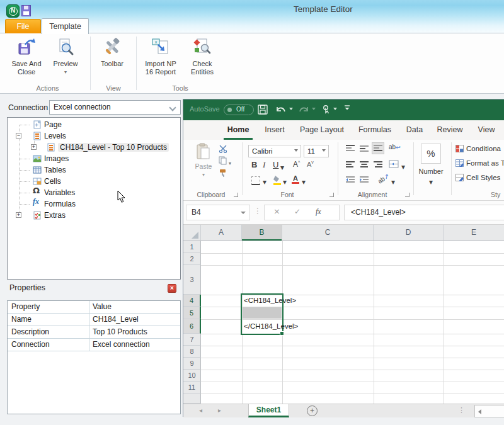  What do you see at coordinates (328, 233) in the screenshot?
I see `column-header-C: C` at bounding box center [328, 233].